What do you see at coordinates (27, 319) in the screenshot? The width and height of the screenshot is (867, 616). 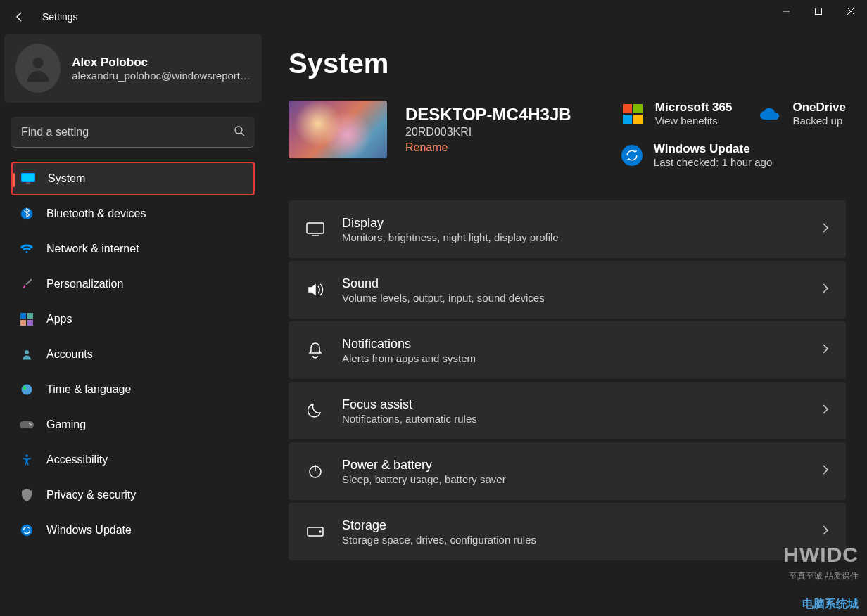 I see `apps-icon` at bounding box center [27, 319].